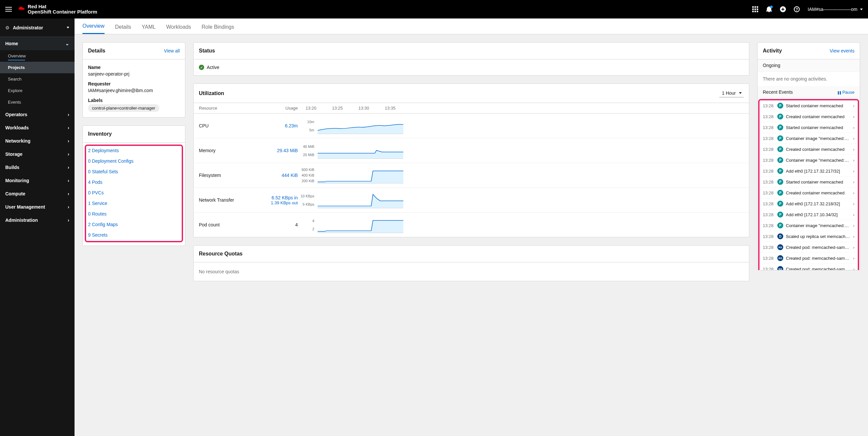 Image resolution: width=868 pixels, height=436 pixels. Describe the element at coordinates (124, 108) in the screenshot. I see `label-chip: control-plane=controller-manager` at that location.